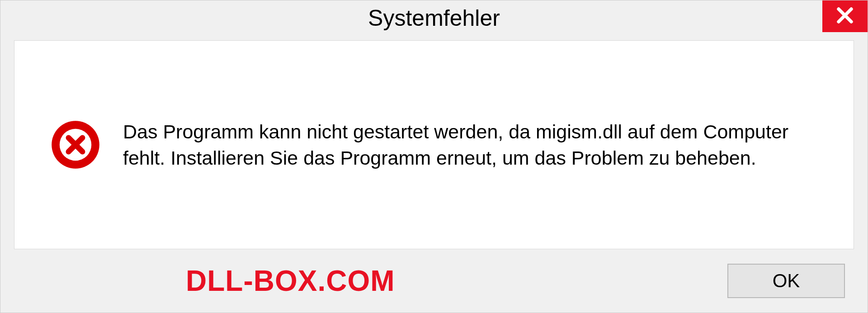 This screenshot has height=313, width=868. What do you see at coordinates (845, 16) in the screenshot?
I see `close-icon` at bounding box center [845, 16].